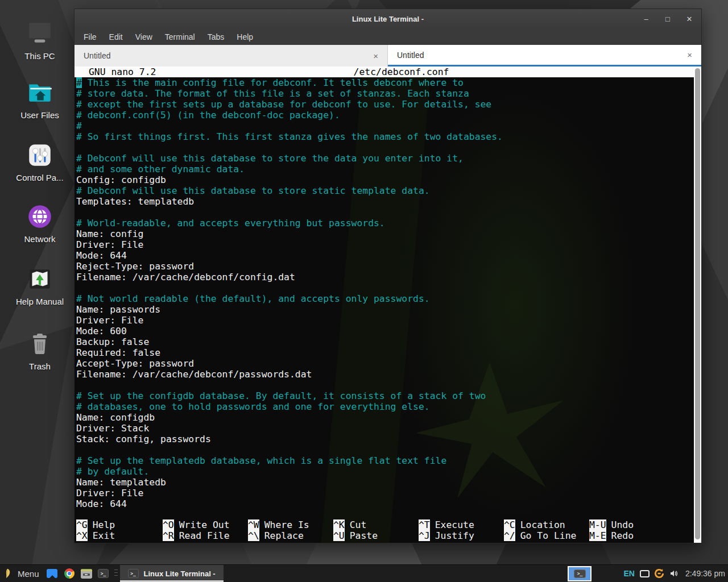 Image resolution: width=728 pixels, height=582 pixels. I want to click on taskbar: Menu >_ >_ Linux Lite Terminal - >_ EN 2…, so click(364, 573).